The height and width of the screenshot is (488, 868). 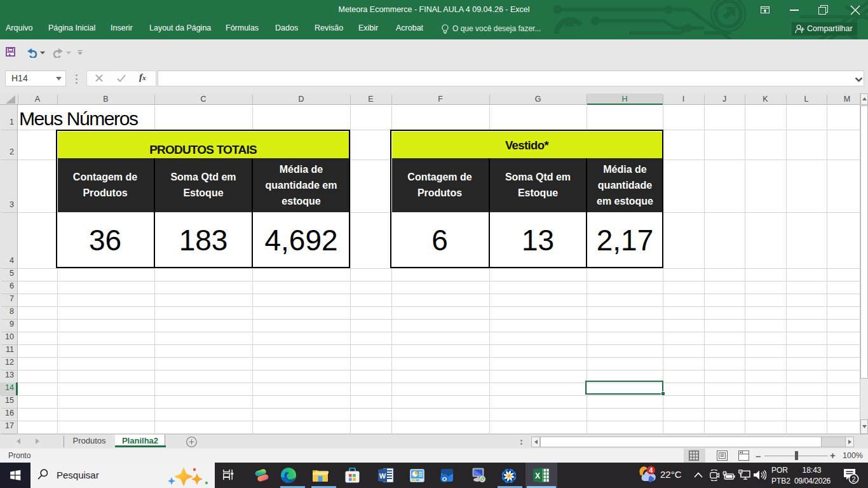 I want to click on svg-text: 4, so click(x=651, y=470).